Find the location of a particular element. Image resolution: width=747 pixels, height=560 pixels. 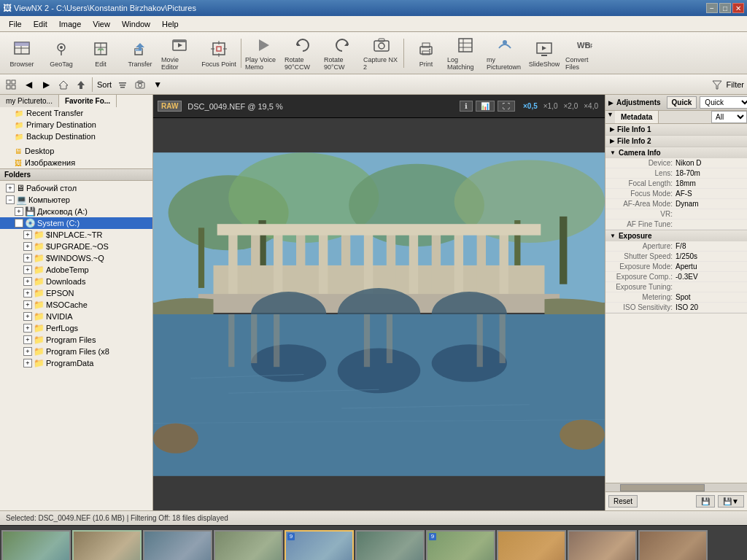

print-button: Print is located at coordinates (426, 53).